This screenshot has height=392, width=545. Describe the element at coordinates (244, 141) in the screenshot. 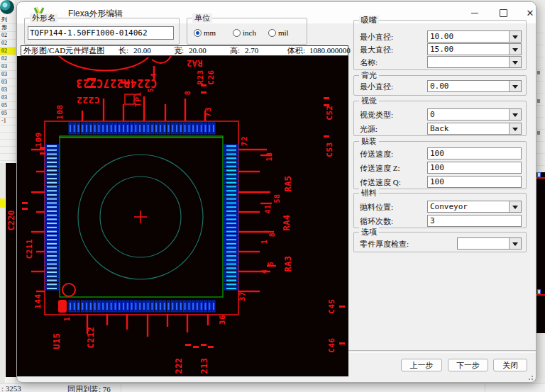

I see `pcb-label: 72` at that location.